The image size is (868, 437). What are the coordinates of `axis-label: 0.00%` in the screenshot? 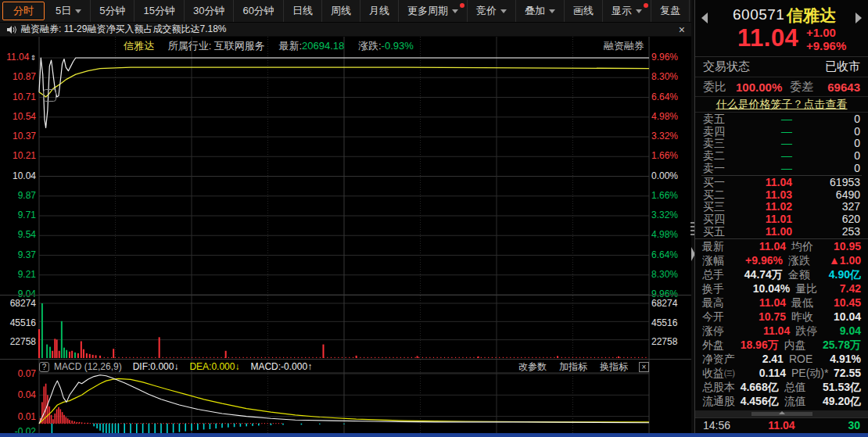 It's located at (672, 176).